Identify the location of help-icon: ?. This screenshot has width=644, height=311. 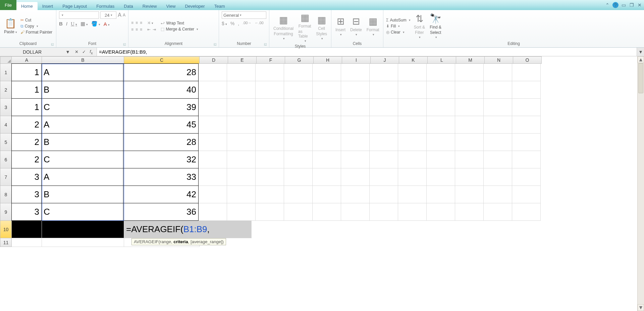
(615, 5).